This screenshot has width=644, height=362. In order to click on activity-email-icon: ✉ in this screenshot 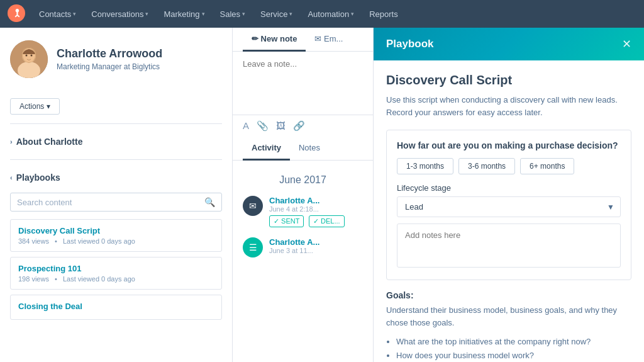, I will do `click(253, 206)`.